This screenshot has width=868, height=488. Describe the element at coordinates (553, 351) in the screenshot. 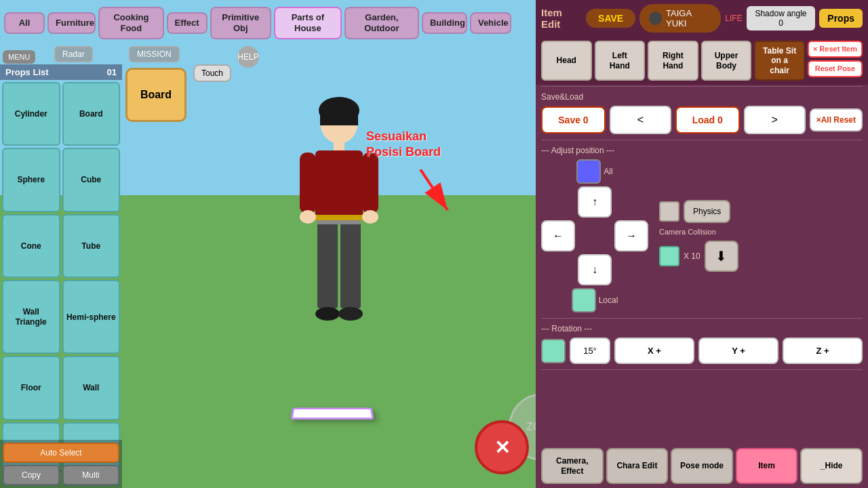

I see `rotation-color-swatch` at that location.